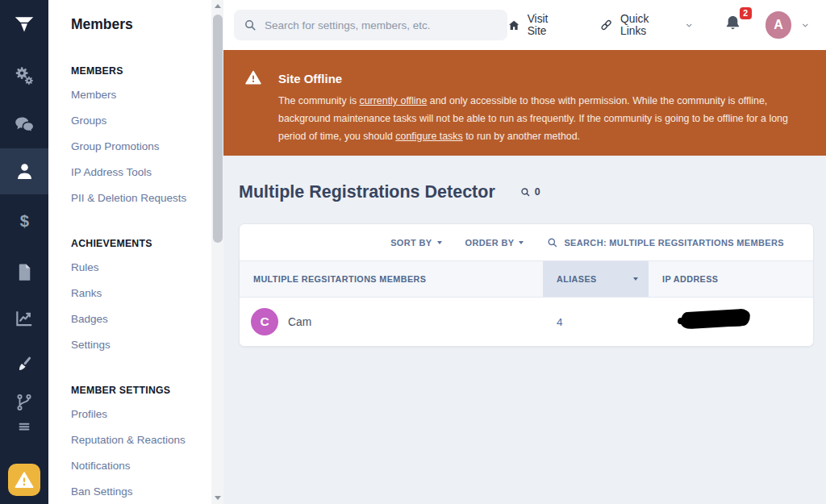 This screenshot has width=826, height=504. What do you see at coordinates (136, 120) in the screenshot?
I see `sidebar-item-groups: Groups` at bounding box center [136, 120].